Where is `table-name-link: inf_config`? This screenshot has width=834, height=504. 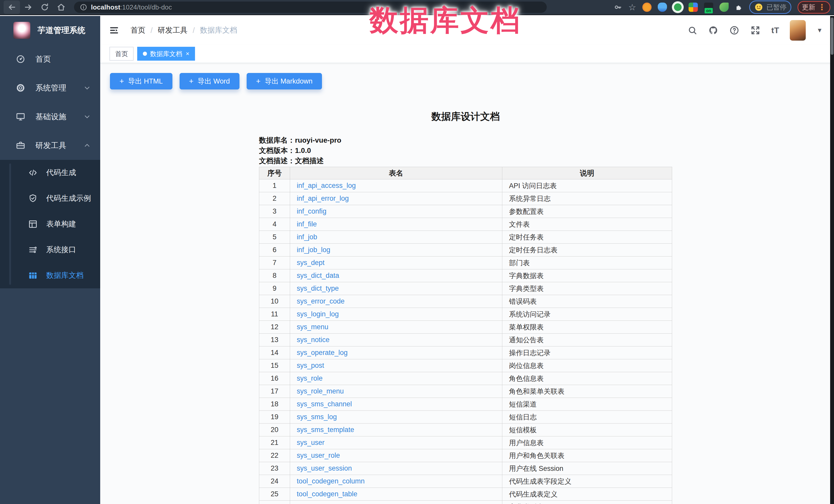
table-name-link: inf_config is located at coordinates (312, 211).